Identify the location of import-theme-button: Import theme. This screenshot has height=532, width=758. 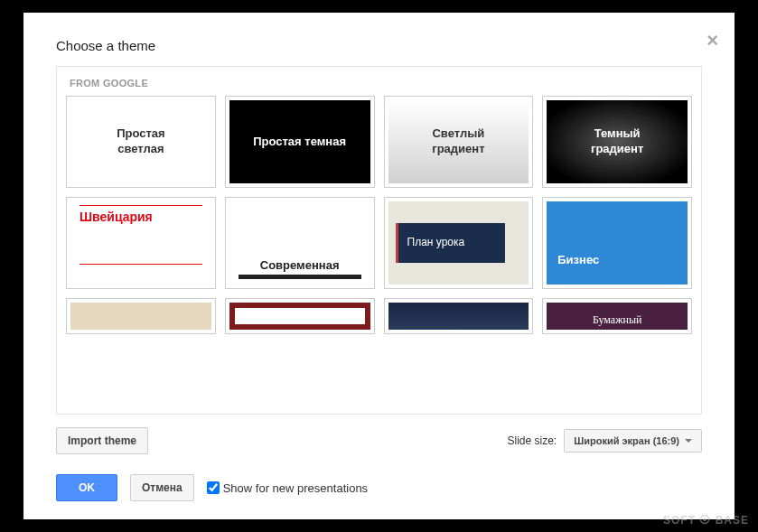
(102, 441).